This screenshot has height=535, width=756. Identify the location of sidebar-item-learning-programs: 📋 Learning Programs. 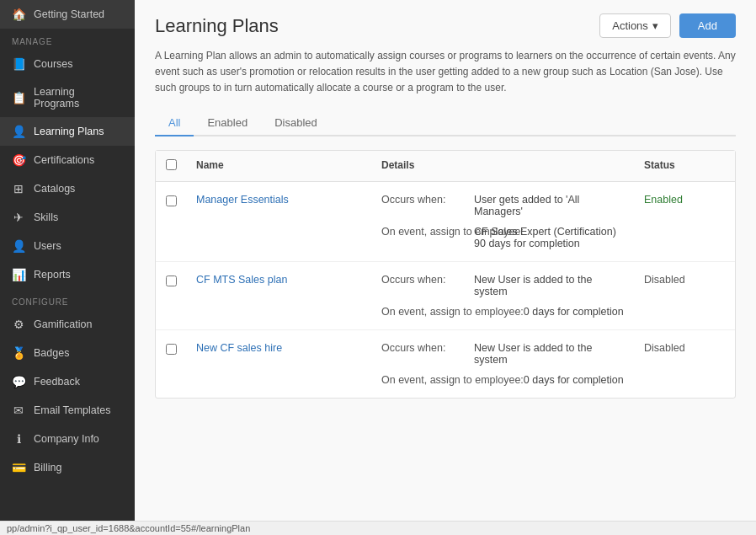
(67, 98).